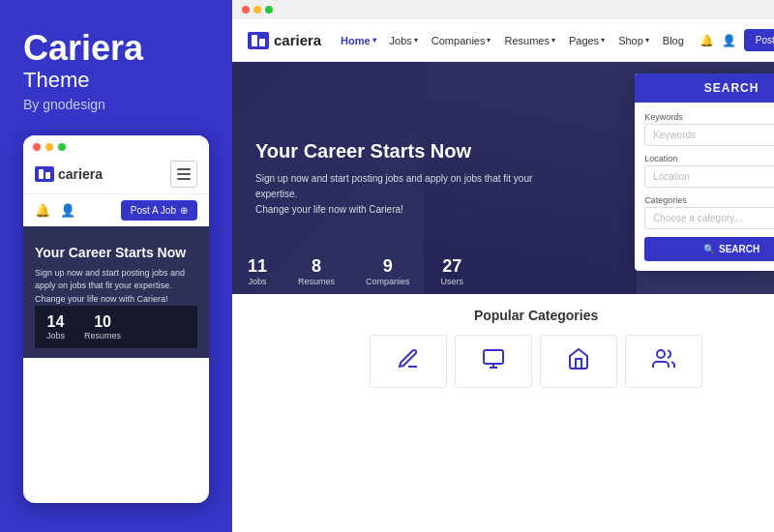  Describe the element at coordinates (49, 147) in the screenshot. I see `dot-yellow` at that location.